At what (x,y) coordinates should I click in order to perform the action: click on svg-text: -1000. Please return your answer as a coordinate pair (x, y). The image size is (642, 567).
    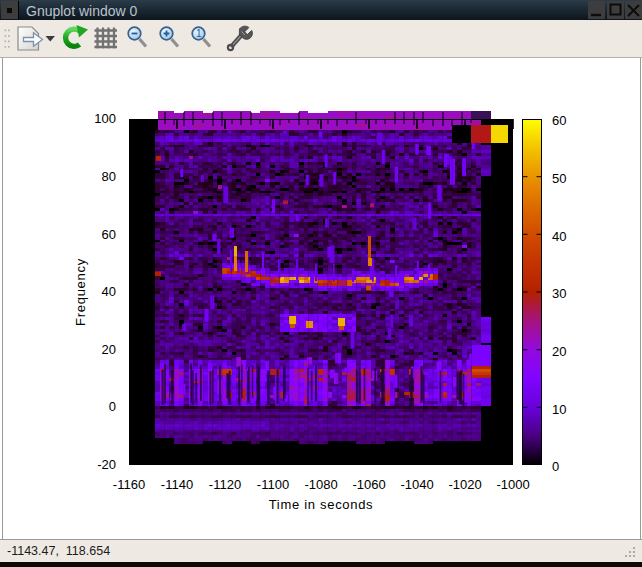
    Looking at the image, I should click on (512, 484).